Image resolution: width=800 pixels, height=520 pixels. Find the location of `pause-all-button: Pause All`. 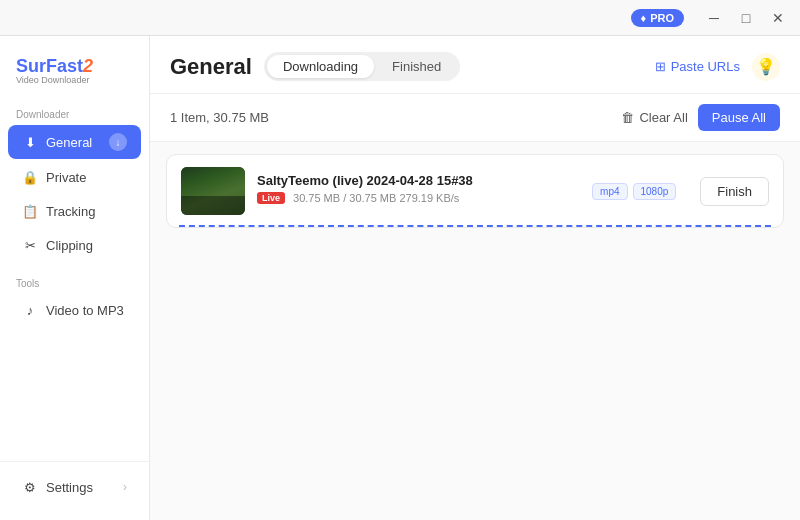

pause-all-button: Pause All is located at coordinates (739, 118).